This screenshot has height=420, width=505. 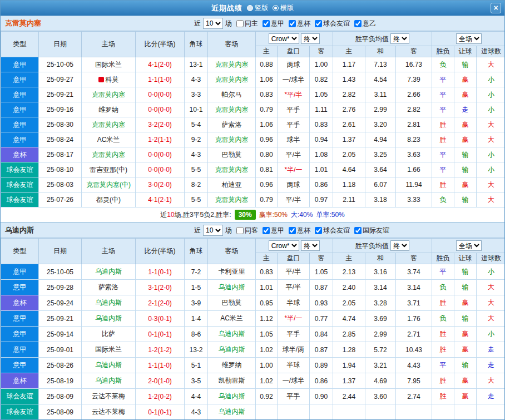 What do you see at coordinates (414, 365) in the screenshot?
I see `avg-away-cell: 4.43` at bounding box center [414, 365].